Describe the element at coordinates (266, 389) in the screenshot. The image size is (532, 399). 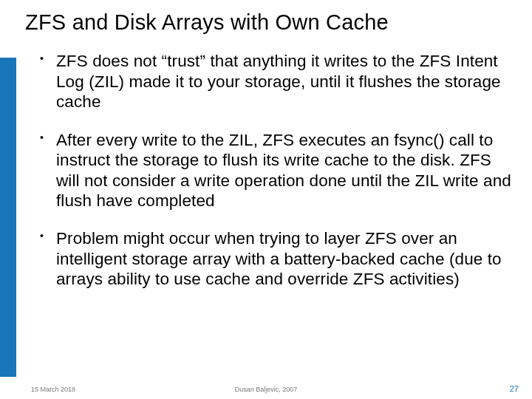
I see `footer-author: Dusan Baljevic, 2007` at that location.